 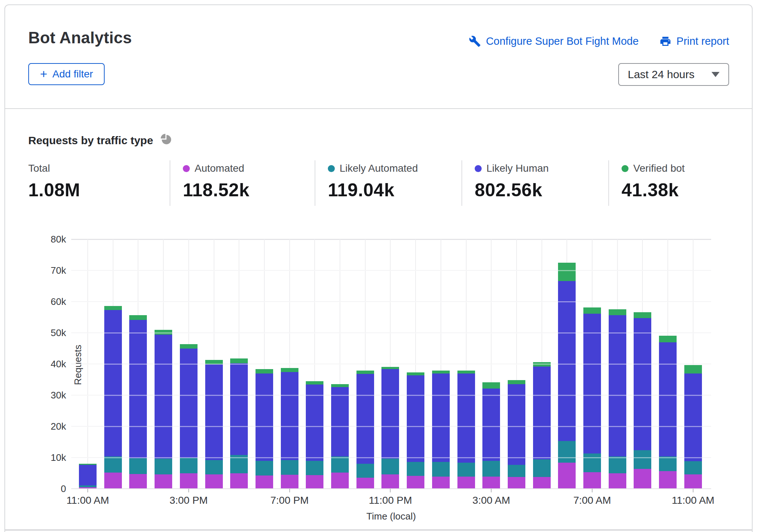 What do you see at coordinates (378, 109) in the screenshot?
I see `header-divider` at bounding box center [378, 109].